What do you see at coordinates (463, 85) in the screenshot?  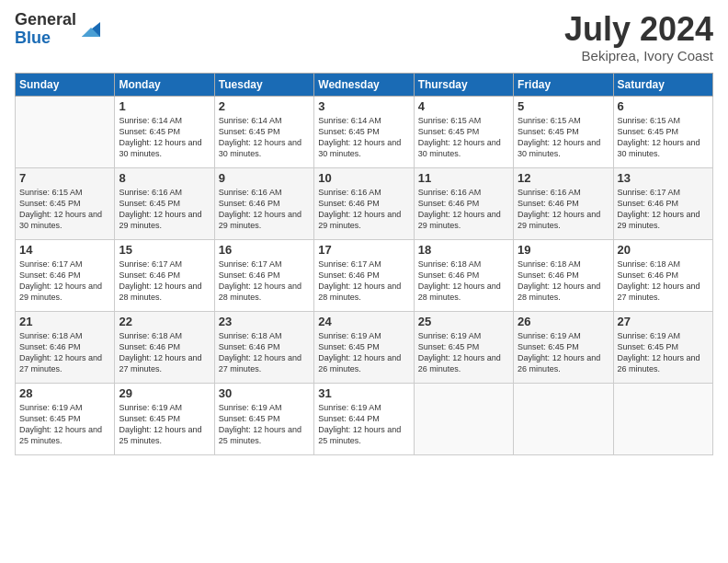 I see `header-thursday: Thursday` at bounding box center [463, 85].